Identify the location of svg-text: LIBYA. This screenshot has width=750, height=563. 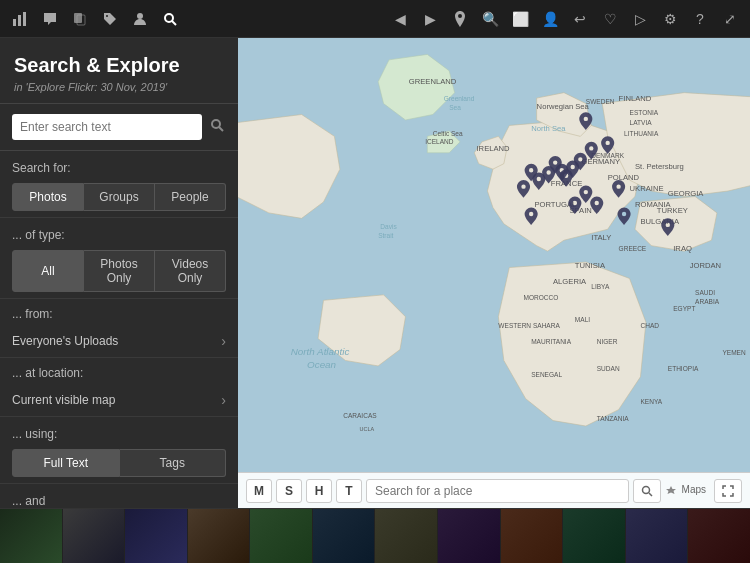
(600, 286).